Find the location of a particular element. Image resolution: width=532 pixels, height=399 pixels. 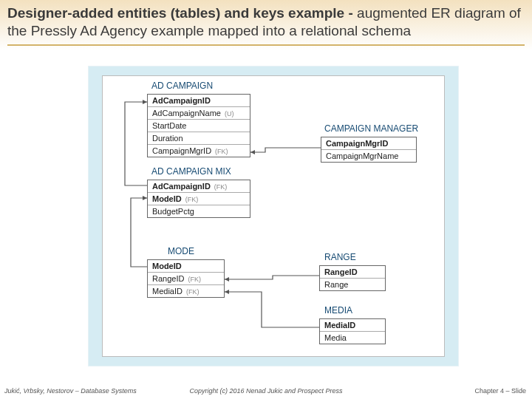

title-sep: - is located at coordinates (350, 13).